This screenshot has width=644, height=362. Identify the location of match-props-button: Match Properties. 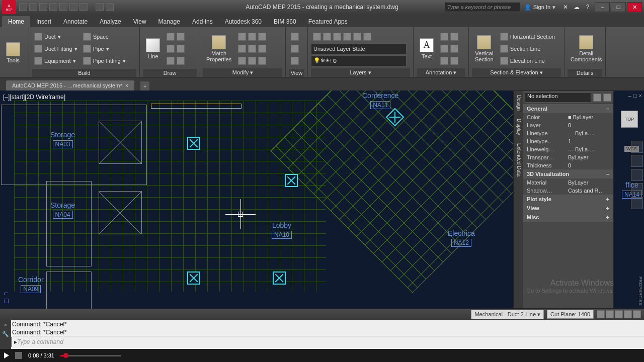
(219, 48).